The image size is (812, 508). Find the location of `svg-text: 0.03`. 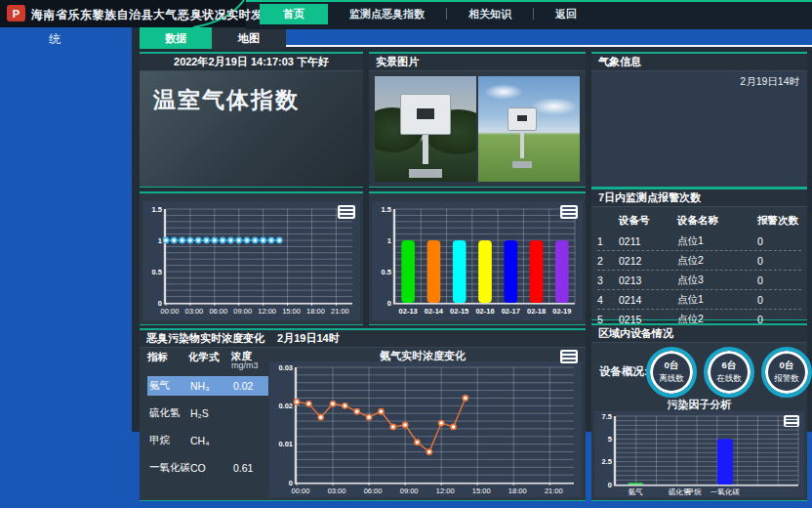

svg-text: 0.03 is located at coordinates (285, 367).